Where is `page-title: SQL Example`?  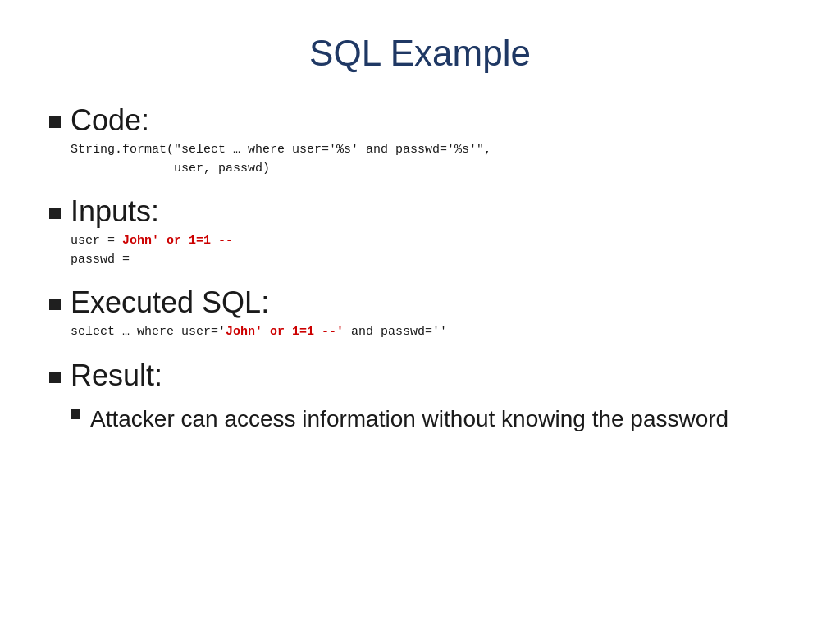
page-title: SQL Example is located at coordinates (420, 53).